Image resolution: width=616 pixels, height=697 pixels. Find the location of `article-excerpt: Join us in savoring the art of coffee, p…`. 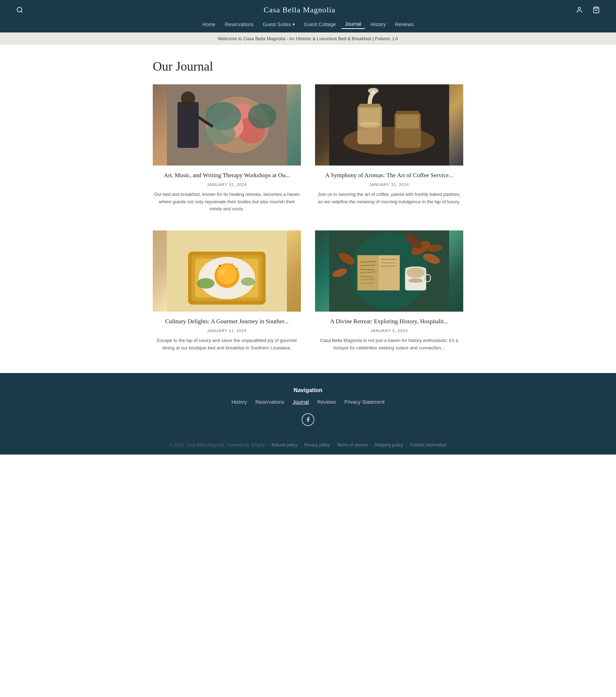

article-excerpt: Join us in savoring the art of coffee, p… is located at coordinates (389, 198).